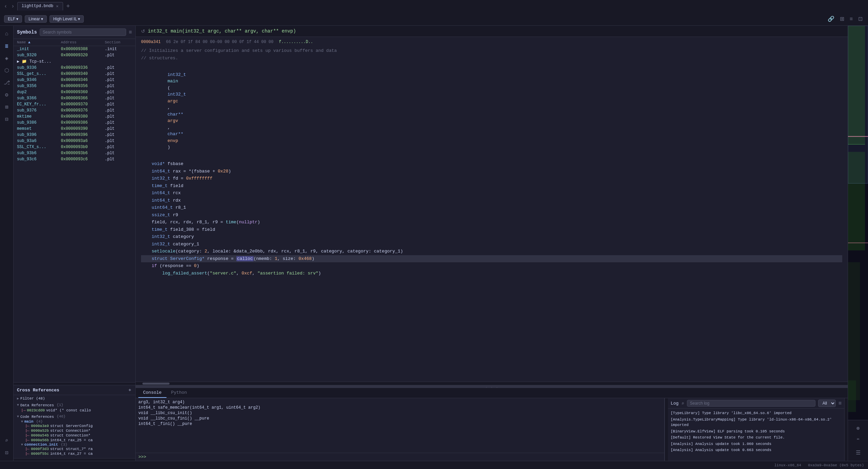 This screenshot has width=868, height=469. I want to click on menu-icon-button: ≡, so click(851, 19).